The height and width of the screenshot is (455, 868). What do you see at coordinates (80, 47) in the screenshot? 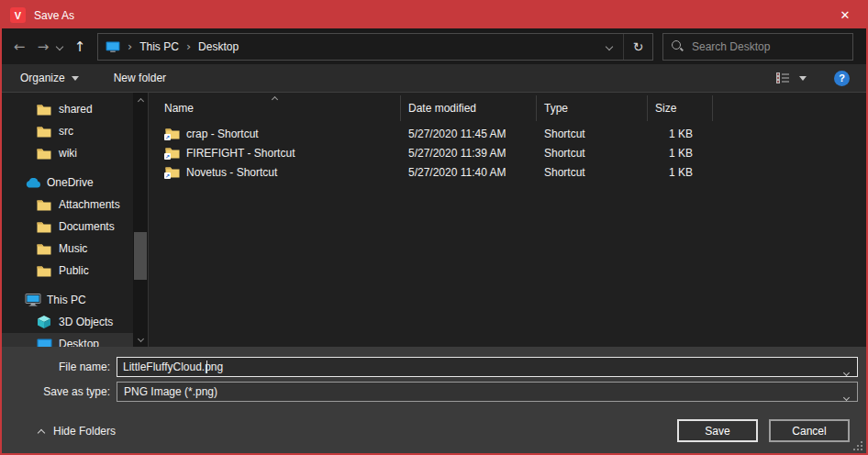
I see `up-icon: ↑` at bounding box center [80, 47].